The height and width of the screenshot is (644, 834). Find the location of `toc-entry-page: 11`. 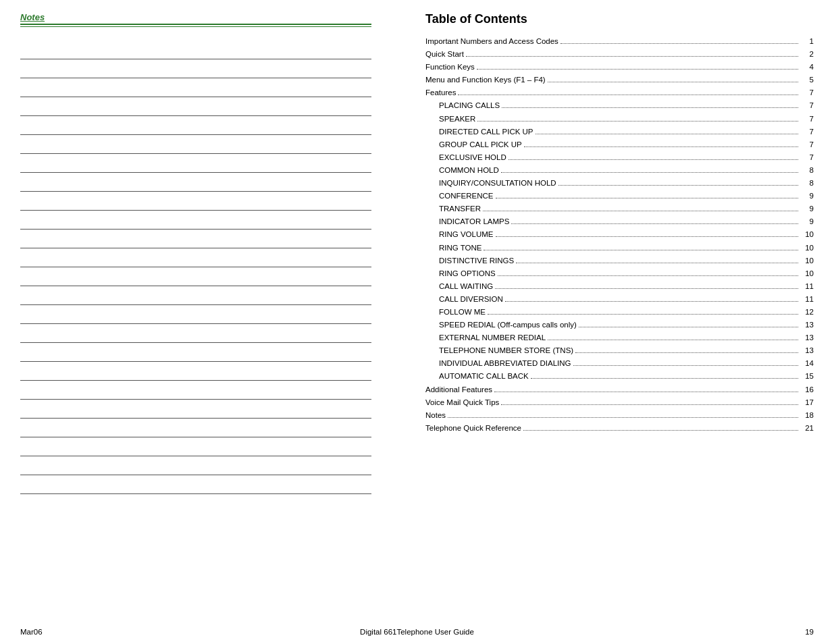

toc-entry-page: 11 is located at coordinates (807, 299).